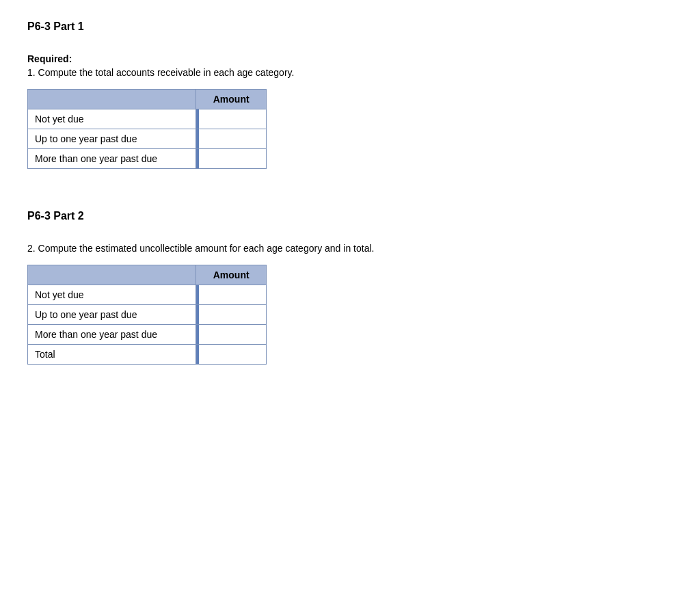 This screenshot has width=700, height=593. What do you see at coordinates (112, 335) in the screenshot?
I see `part2-row3-label: More than one year past due` at bounding box center [112, 335].